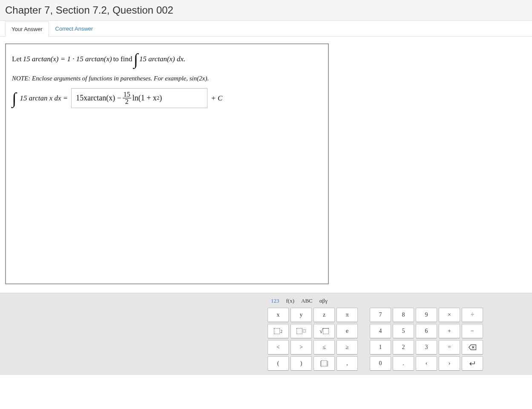 The height and width of the screenshot is (409, 532). Describe the element at coordinates (380, 363) in the screenshot. I see `key-0: 0` at that location.